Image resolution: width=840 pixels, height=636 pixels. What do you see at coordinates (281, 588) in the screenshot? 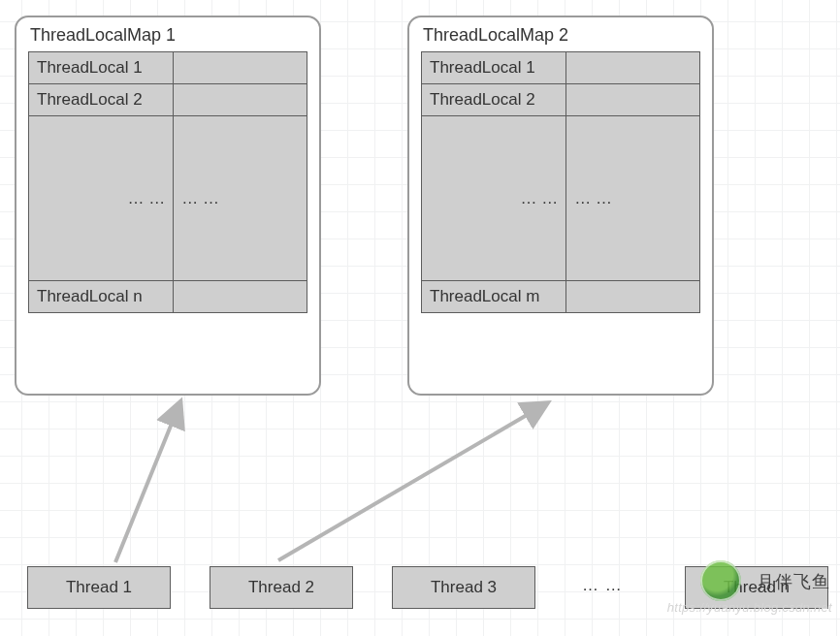
I see `thread-box-2: Thread 2` at bounding box center [281, 588].